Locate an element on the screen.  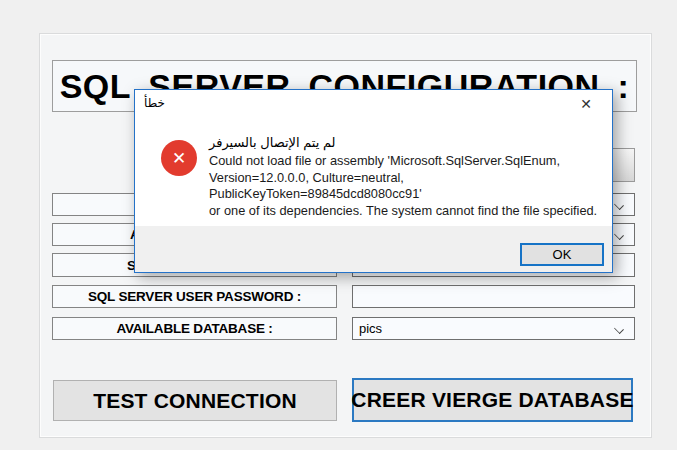
field-label-password: SQL SERVER USER PASSWORD : is located at coordinates (194, 296).